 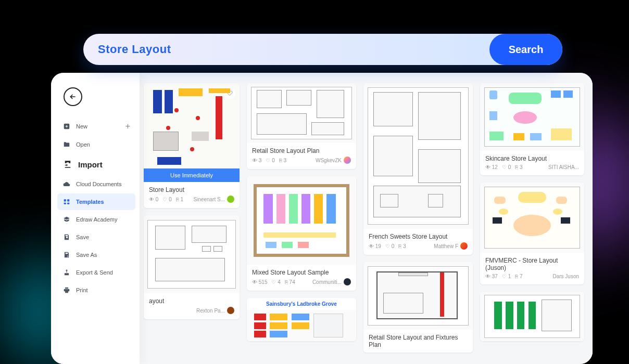 What do you see at coordinates (67, 219) in the screenshot?
I see `academy-icon` at bounding box center [67, 219].